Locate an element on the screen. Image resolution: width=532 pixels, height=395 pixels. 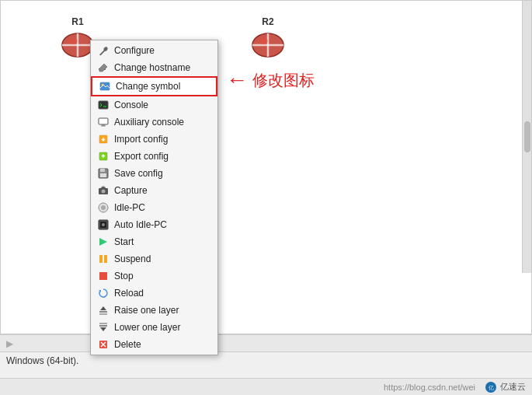
menu-delete-label: Delete is located at coordinates (127, 344).